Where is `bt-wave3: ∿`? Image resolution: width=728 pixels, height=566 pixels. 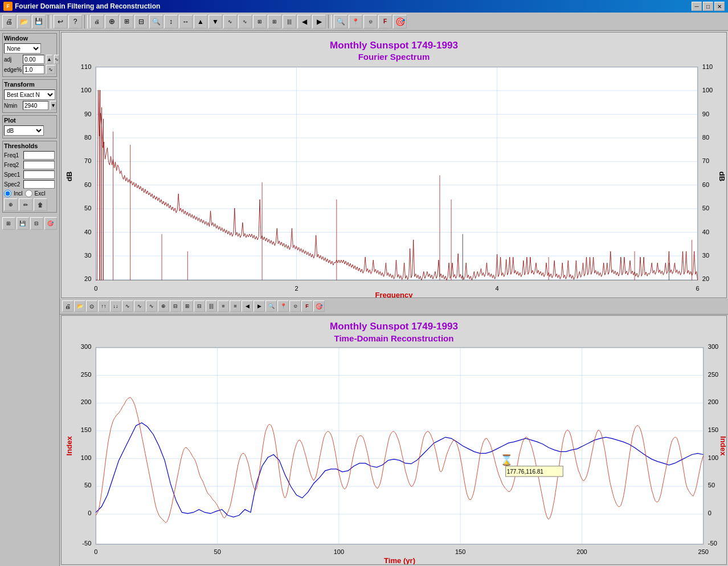
bt-wave3: ∿ is located at coordinates (152, 306).